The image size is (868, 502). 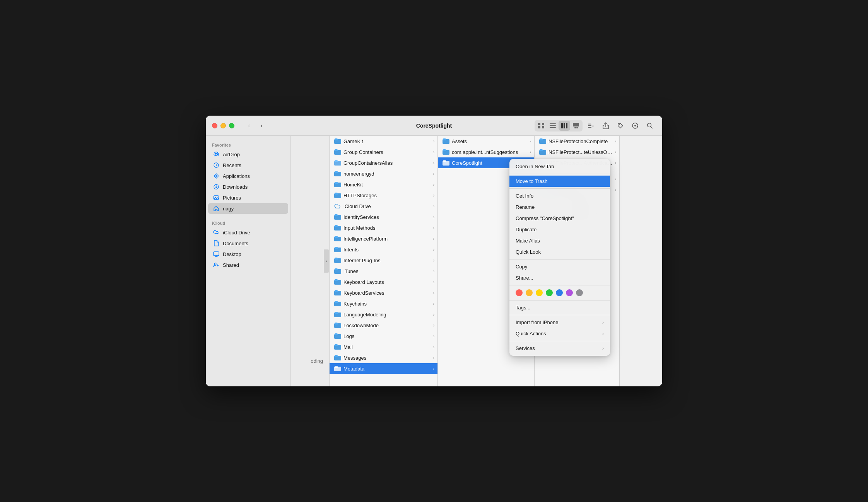 What do you see at coordinates (248, 232) in the screenshot?
I see `sidebar-item-icloud-drive: iCloud Drive` at bounding box center [248, 232].